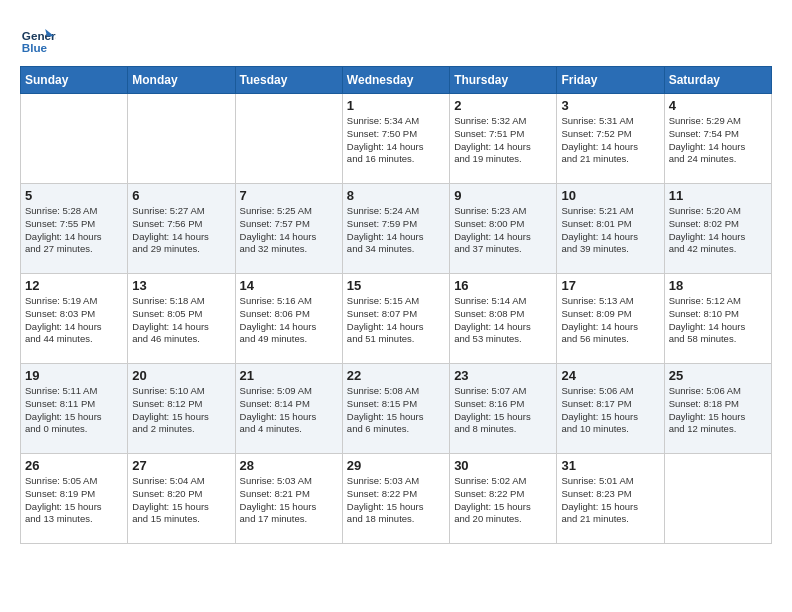  I want to click on day-number: 2, so click(503, 106).